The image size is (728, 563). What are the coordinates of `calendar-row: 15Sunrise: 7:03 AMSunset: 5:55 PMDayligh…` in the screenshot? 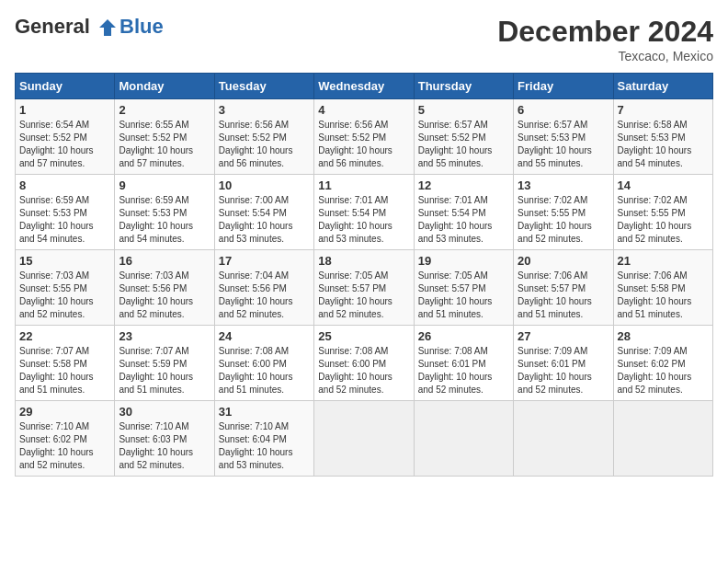 It's located at (364, 288).